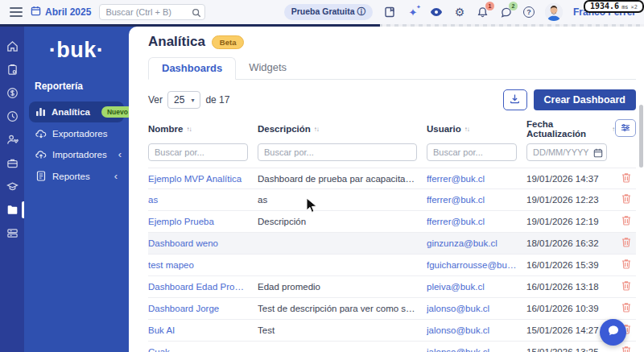  I want to click on rail-folder-icon, so click(12, 209).